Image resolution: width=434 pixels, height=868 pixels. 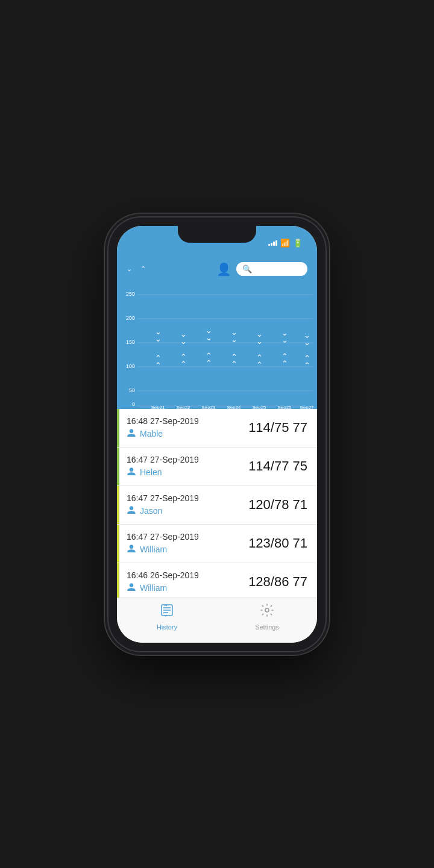 I want to click on list-item: 16:47 27-Sep-2019Helen114/77 75, so click(x=217, y=467).